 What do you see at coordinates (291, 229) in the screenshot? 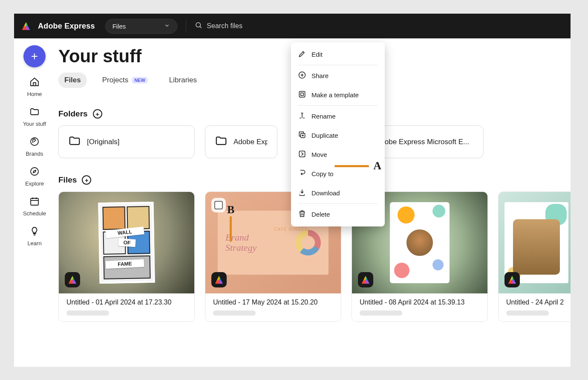
I see `thumb2-subtitle: CAFE GINGER` at bounding box center [291, 229].